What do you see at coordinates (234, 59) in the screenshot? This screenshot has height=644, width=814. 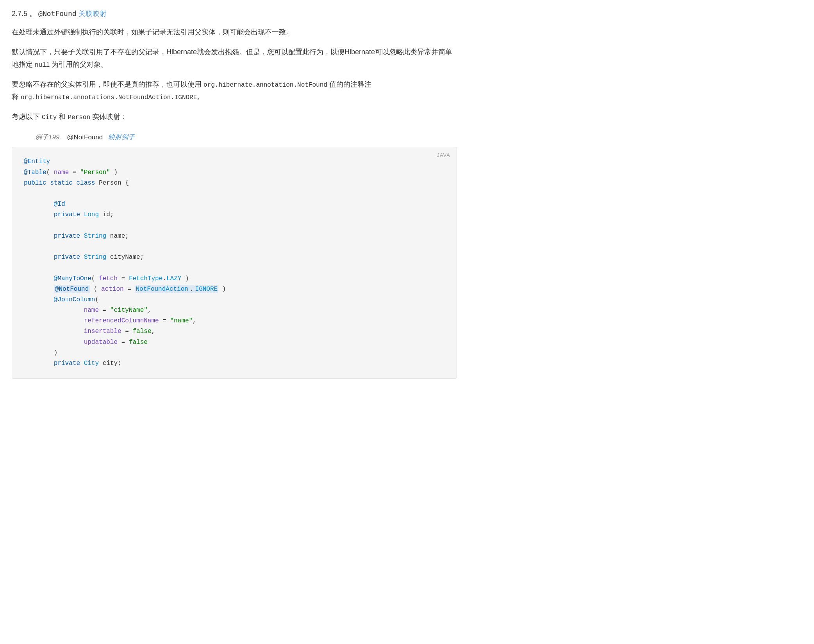 I see `paragraph-2: 默认情况下，只要子关联引用了不存在的父记录，Hibernate就会发出抱怨。但是…` at bounding box center [234, 59].